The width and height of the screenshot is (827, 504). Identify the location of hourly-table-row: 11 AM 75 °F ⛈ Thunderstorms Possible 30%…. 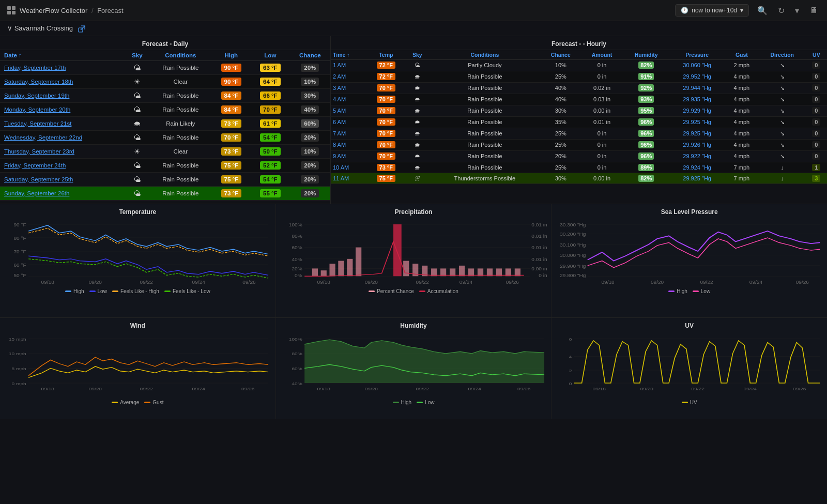
(579, 178).